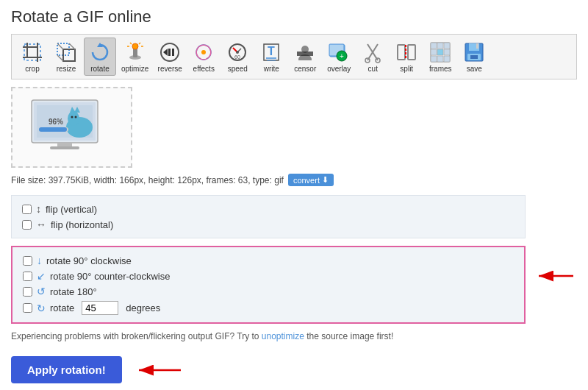  Describe the element at coordinates (325, 180) in the screenshot. I see `convert-icon: ⬇` at that location.